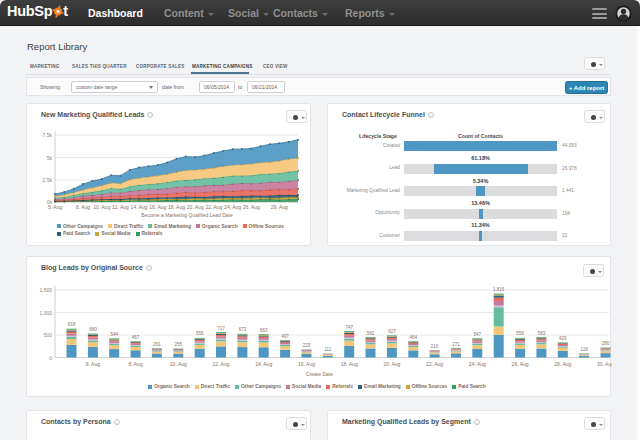 The width and height of the screenshot is (640, 440). What do you see at coordinates (371, 334) in the screenshot?
I see `svg-text: 582` at bounding box center [371, 334].